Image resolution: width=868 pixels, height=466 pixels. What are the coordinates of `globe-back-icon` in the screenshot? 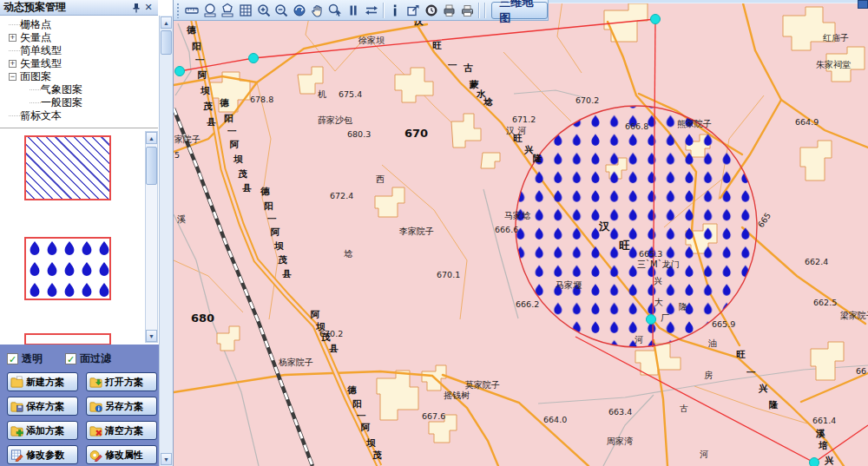 It's located at (300, 10).